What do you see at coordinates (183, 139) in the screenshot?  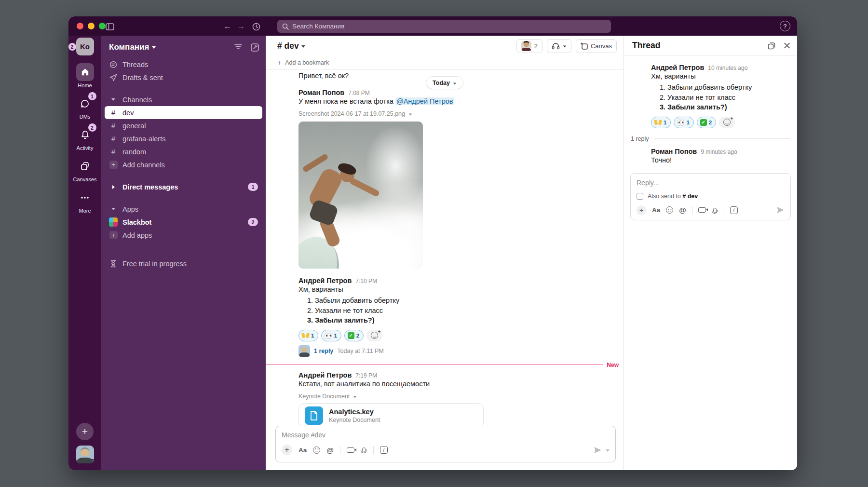 I see `sidebar-channel-grafana-alerts: # grafana-alerts` at bounding box center [183, 139].